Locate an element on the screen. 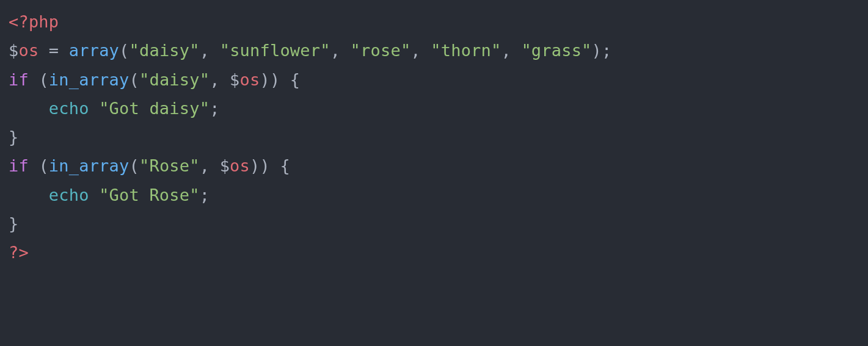 The height and width of the screenshot is (346, 868). code-line: $os = array("daisy", "sunflower", "rose"… is located at coordinates (310, 50).